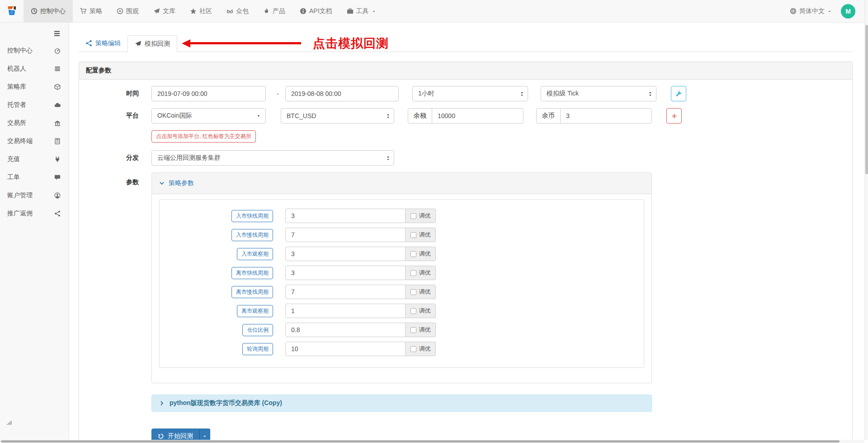  What do you see at coordinates (34, 177) in the screenshot?
I see `sidebar-item-tickets: 工单` at bounding box center [34, 177].